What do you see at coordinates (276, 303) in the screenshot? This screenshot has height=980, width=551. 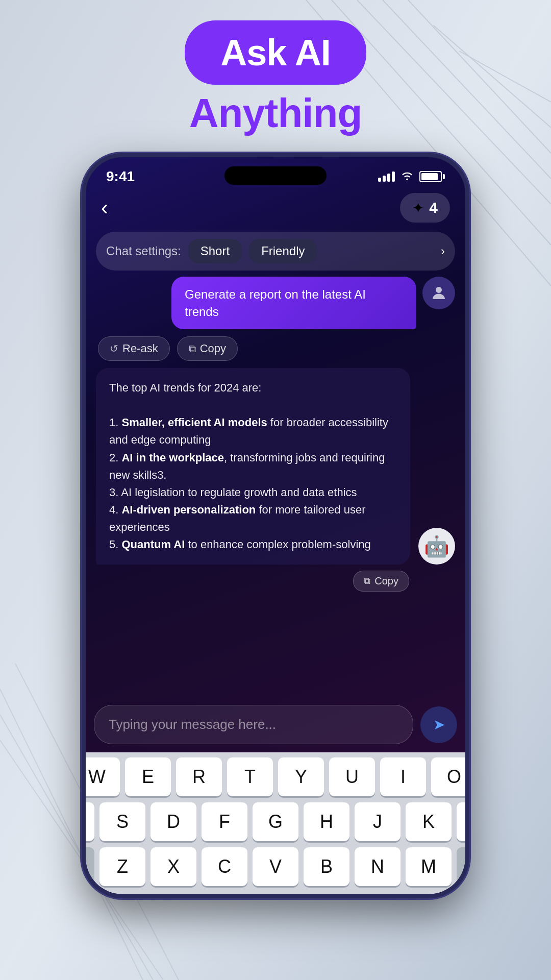 I see `user-message-row: Generate a report on the latest AI trend…` at bounding box center [276, 303].